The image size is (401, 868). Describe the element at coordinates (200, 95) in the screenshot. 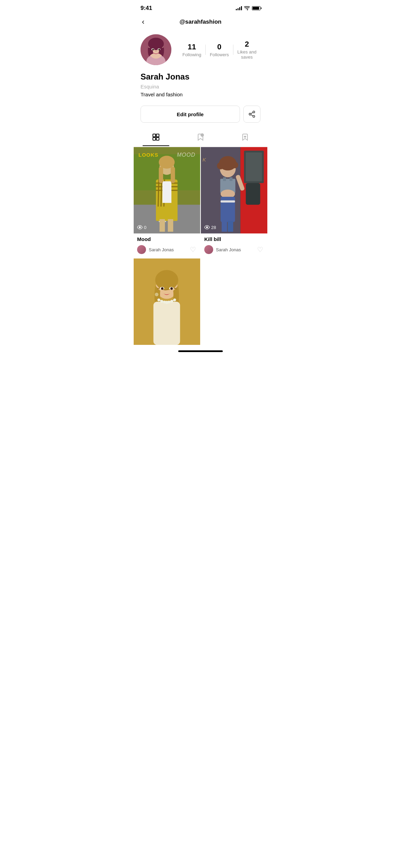

I see `profile-bio: Travel and fashion` at that location.